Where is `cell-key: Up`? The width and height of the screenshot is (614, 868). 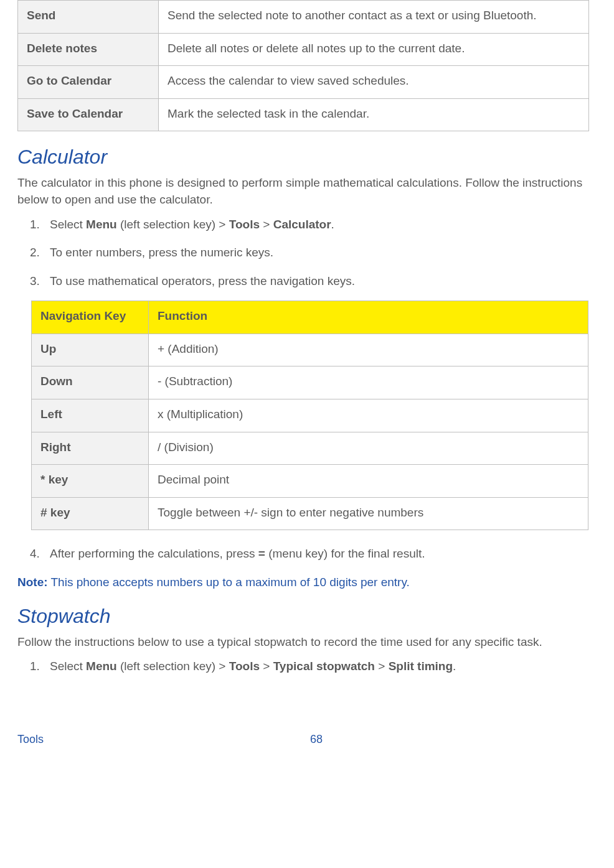 cell-key: Up is located at coordinates (90, 350).